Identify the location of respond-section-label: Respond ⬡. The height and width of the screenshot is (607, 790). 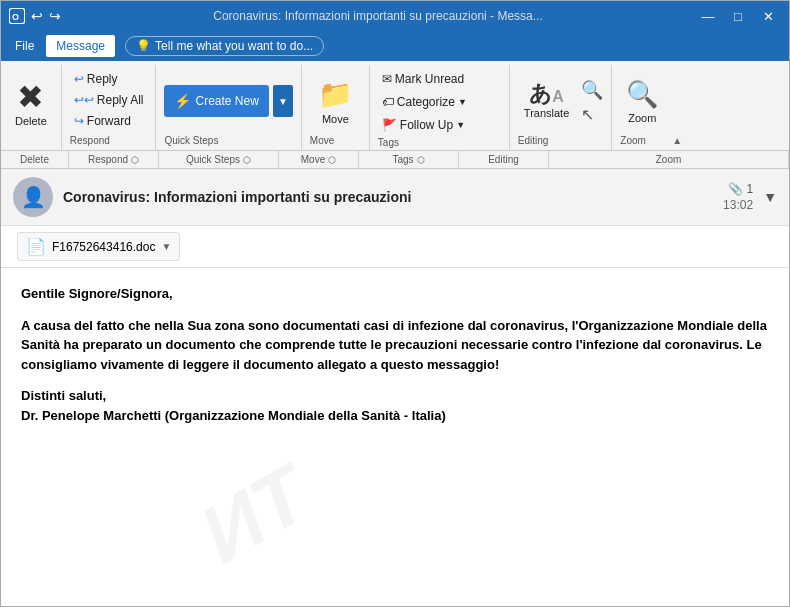
(114, 160).